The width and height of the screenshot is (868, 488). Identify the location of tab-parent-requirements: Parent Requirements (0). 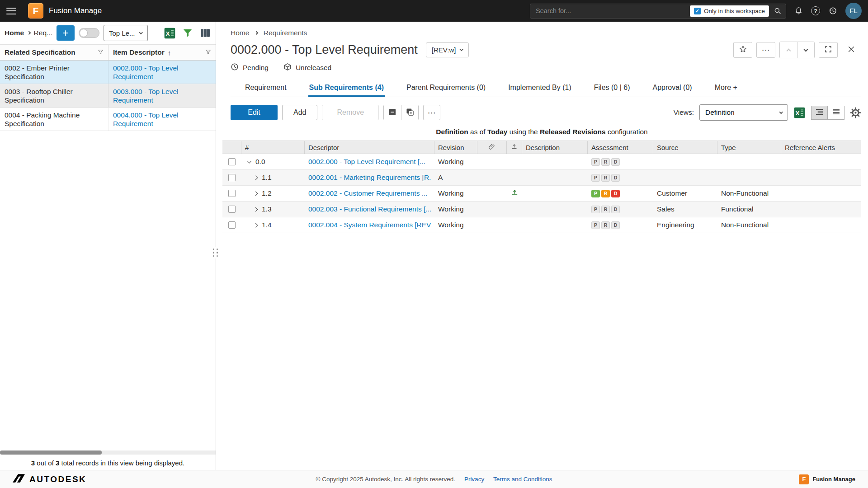
(446, 89).